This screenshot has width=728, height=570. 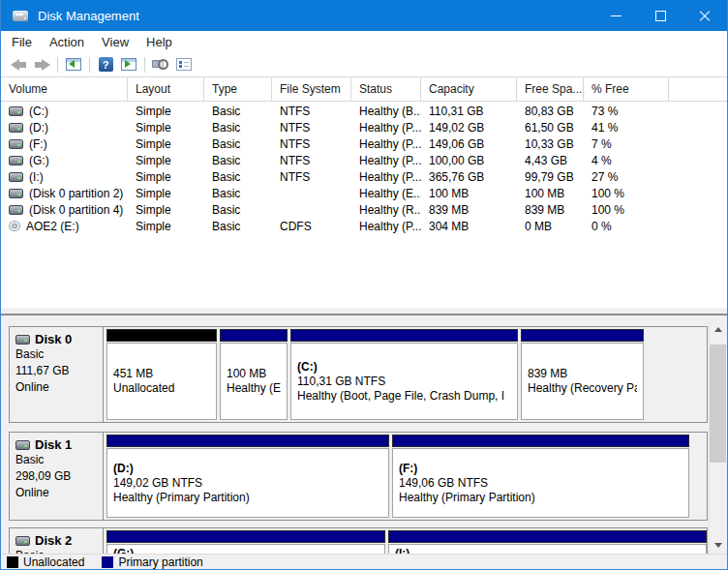 What do you see at coordinates (718, 329) in the screenshot?
I see `scroll-up-button` at bounding box center [718, 329].